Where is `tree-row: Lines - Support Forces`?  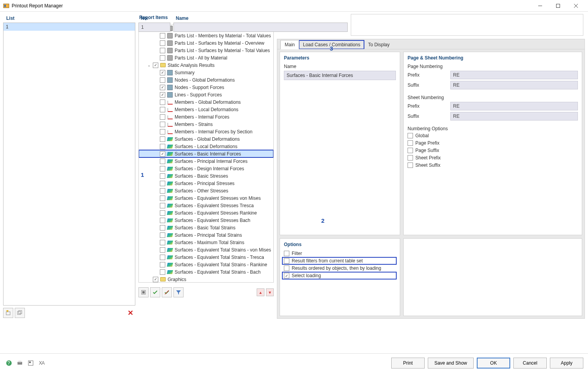
tree-row: Lines - Support Forces is located at coordinates (206, 95).